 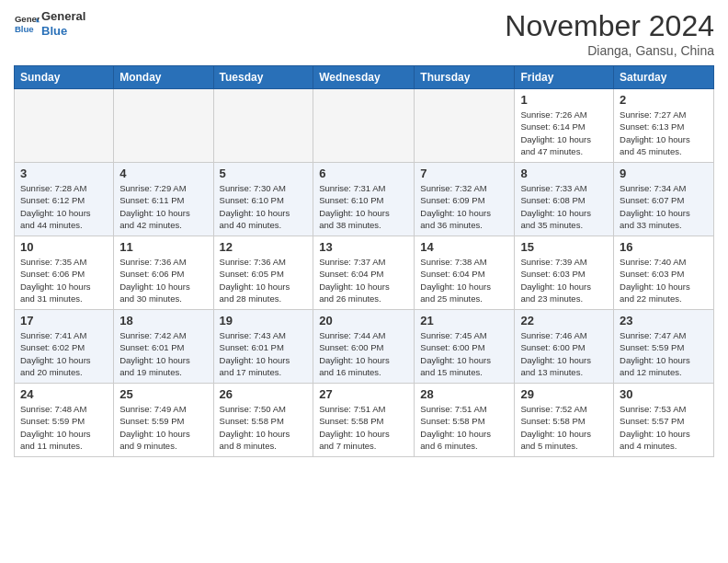 I want to click on calendar-cell: 19Sunrise: 7:43 AM Sunset: 6:01 PM Dayli…, so click(x=263, y=347).